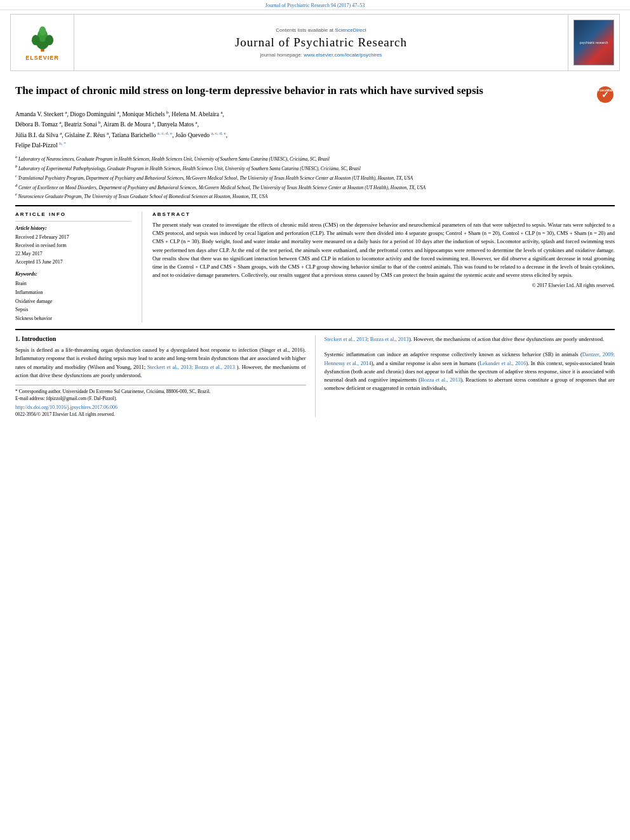  I want to click on footnote-email: E-mail address: fdpizzol@gmail.com (F. D…, so click(161, 399).